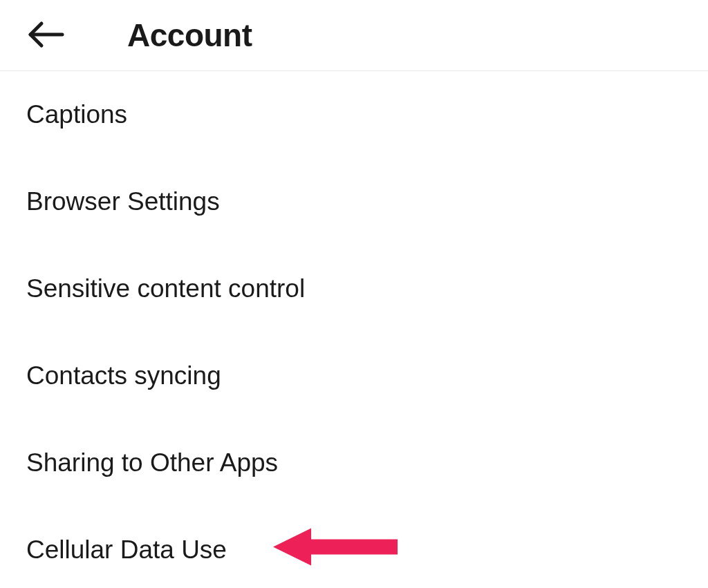  What do you see at coordinates (77, 115) in the screenshot?
I see `settings-item-label: Captions` at bounding box center [77, 115].